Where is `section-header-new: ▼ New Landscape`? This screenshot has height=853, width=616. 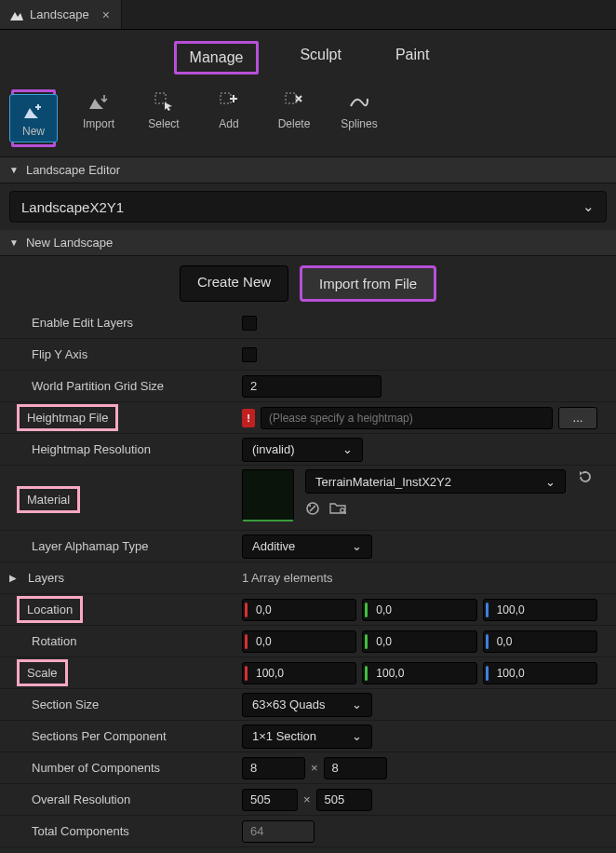
section-header-new: ▼ New Landscape is located at coordinates (308, 243).